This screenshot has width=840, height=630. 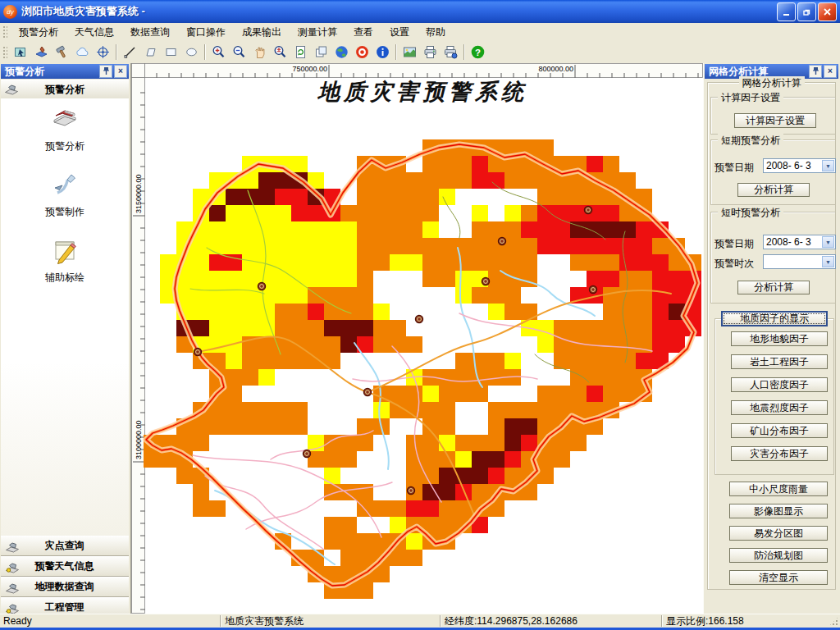 What do you see at coordinates (779, 431) in the screenshot?
I see `factor-button-矿山分布因子: 矿山分布因子` at bounding box center [779, 431].